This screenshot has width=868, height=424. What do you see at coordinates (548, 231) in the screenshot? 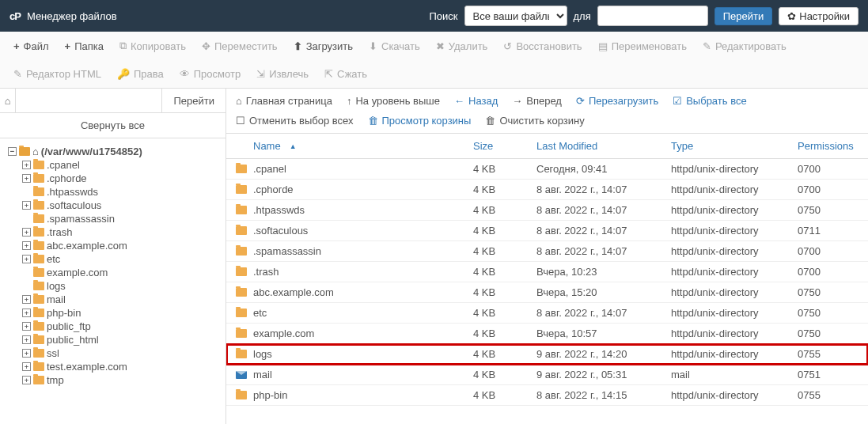
I see `file-row: .softaculous 4 KB 8 авг. 2022 г., 14:07 …` at bounding box center [548, 231].